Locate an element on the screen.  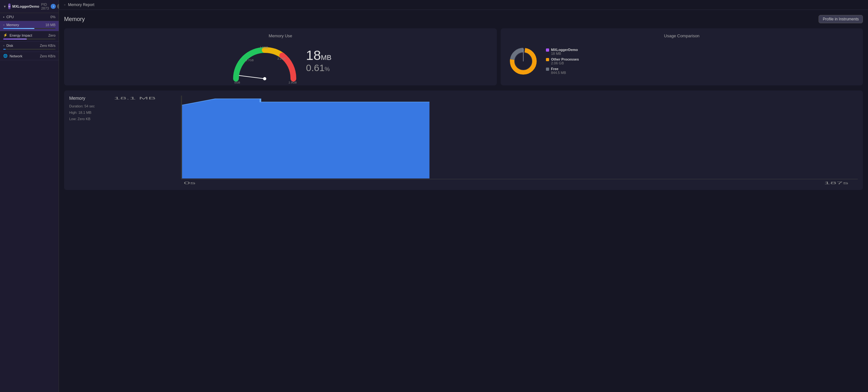
cpu-label: CPU is located at coordinates (10, 17).